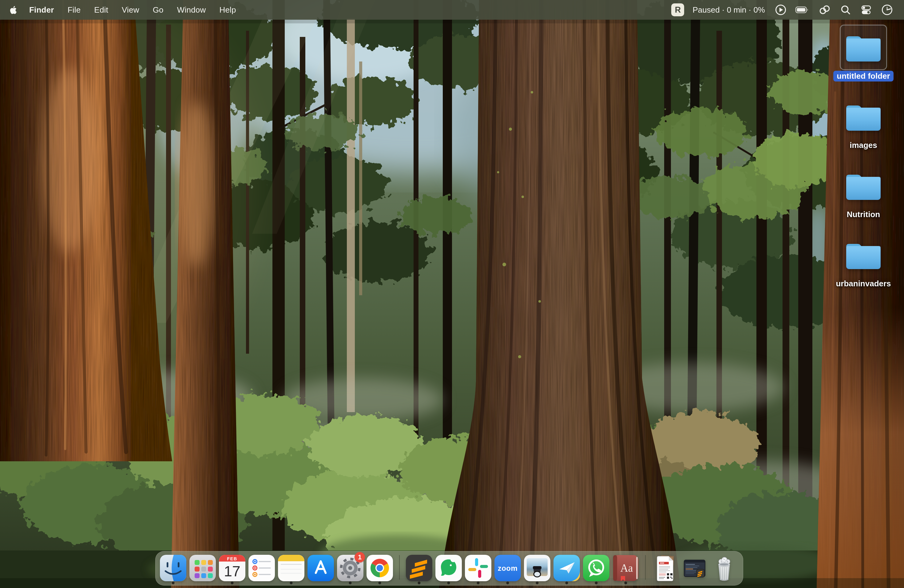  Describe the element at coordinates (802, 10) in the screenshot. I see `battery-icon` at that location.